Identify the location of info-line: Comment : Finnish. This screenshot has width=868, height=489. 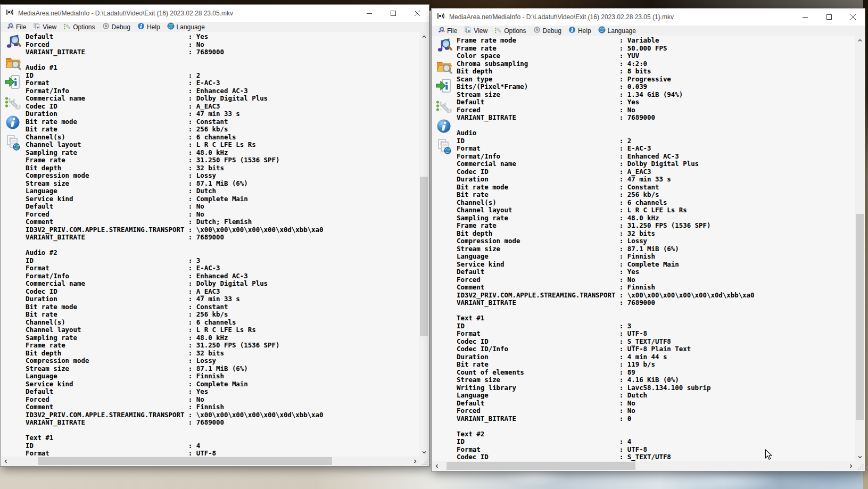
(656, 287).